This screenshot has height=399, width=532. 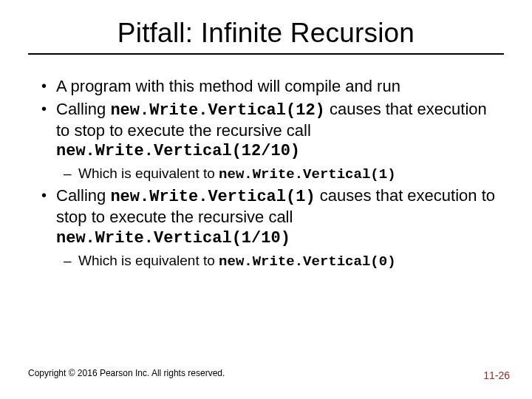 I want to click on bullet-item: A program with this method will compile …, so click(x=277, y=87).